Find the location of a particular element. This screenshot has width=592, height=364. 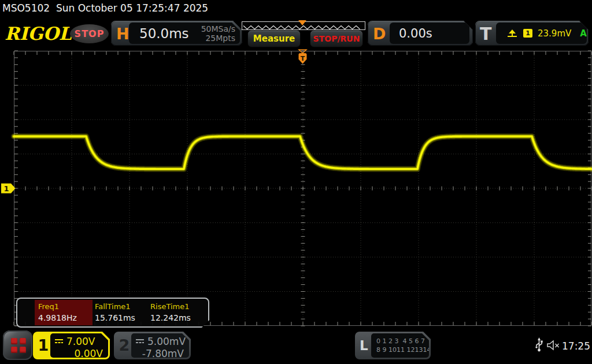

channel1-block: 1 7.00V 0.00V is located at coordinates (72, 346).